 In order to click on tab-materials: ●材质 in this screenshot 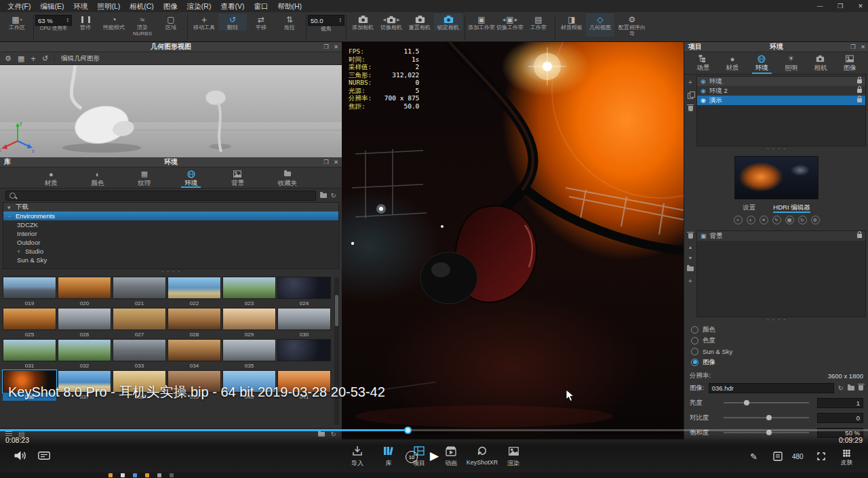, I will do `click(52, 178)`.